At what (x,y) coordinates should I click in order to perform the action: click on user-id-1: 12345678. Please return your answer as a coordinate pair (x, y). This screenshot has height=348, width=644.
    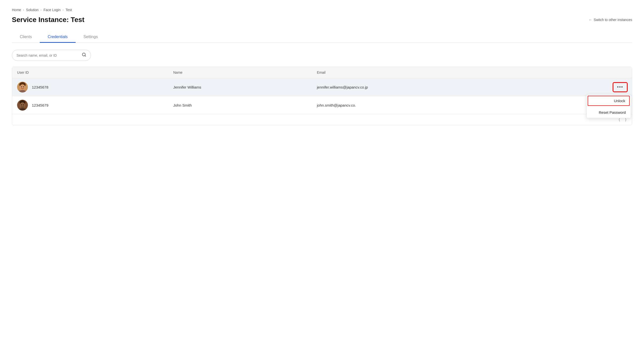
    Looking at the image, I should click on (40, 87).